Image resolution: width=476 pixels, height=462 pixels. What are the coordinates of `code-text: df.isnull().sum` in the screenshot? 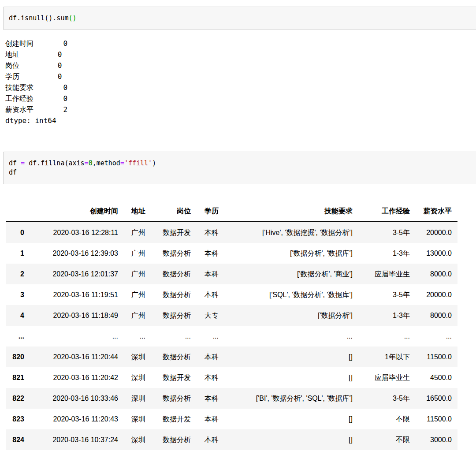 It's located at (39, 18).